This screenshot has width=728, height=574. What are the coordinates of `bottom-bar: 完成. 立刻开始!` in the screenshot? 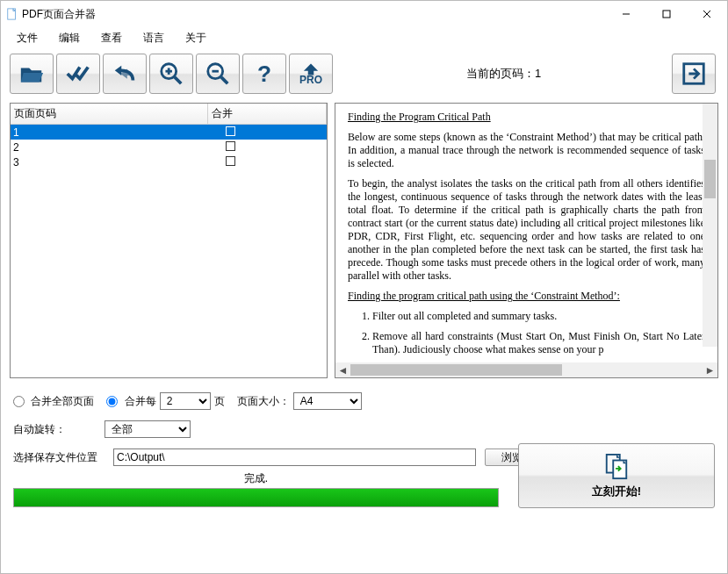 It's located at (364, 496).